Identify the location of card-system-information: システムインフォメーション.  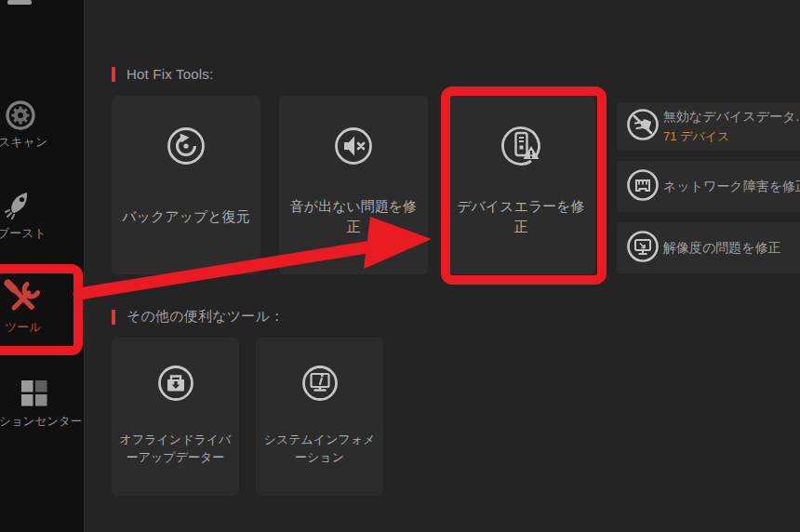
(320, 417).